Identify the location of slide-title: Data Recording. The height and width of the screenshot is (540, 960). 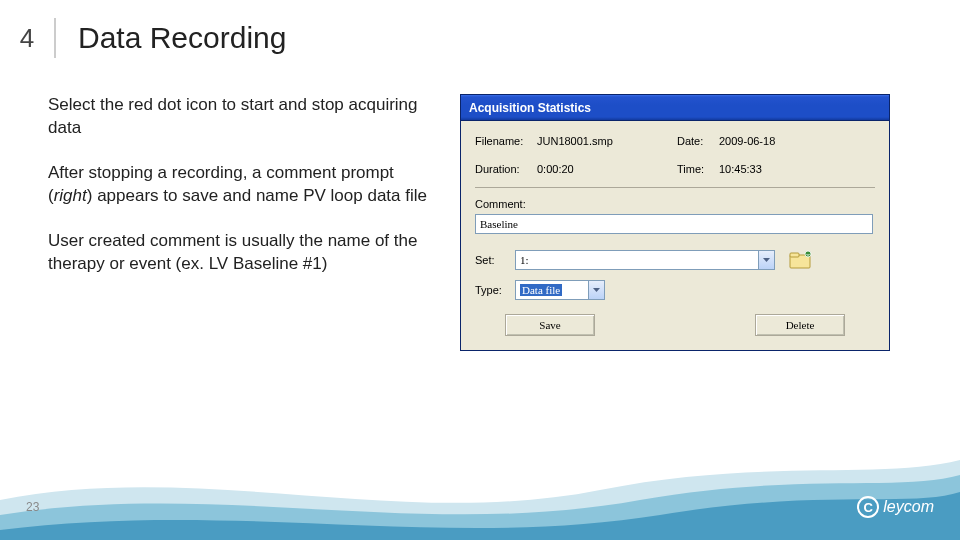
(171, 38).